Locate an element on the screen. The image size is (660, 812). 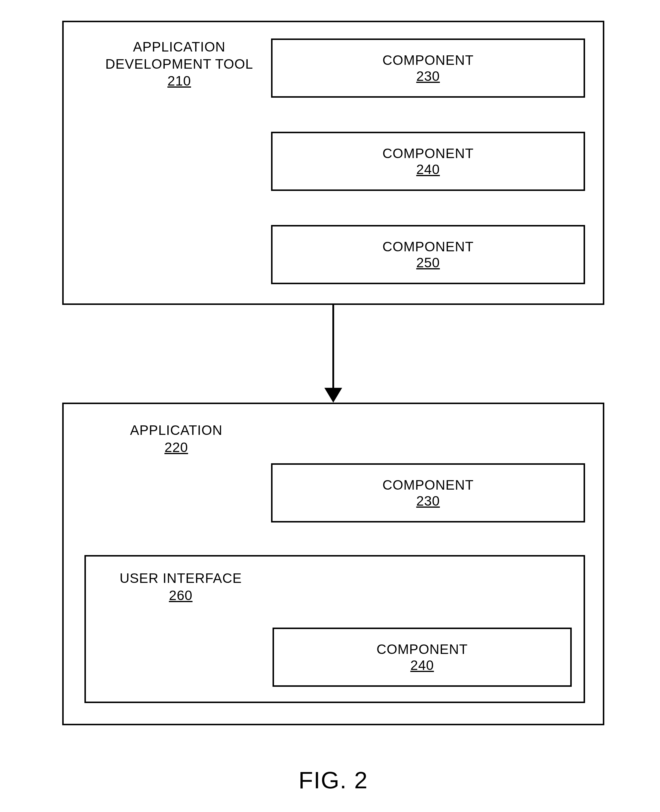
user-interface-title: USER INTERFACE 260 is located at coordinates (181, 587).